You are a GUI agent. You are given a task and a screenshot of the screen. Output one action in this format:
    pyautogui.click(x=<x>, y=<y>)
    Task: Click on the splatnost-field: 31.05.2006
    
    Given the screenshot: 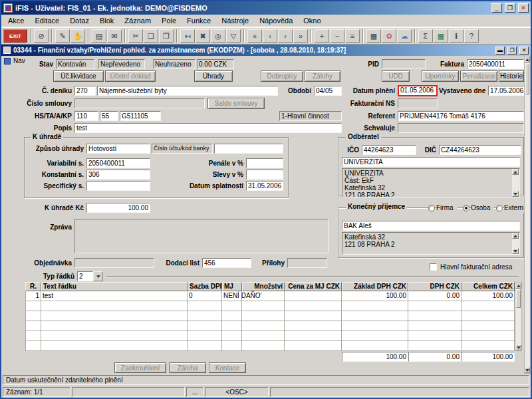 What is the action you would take?
    pyautogui.click(x=265, y=186)
    